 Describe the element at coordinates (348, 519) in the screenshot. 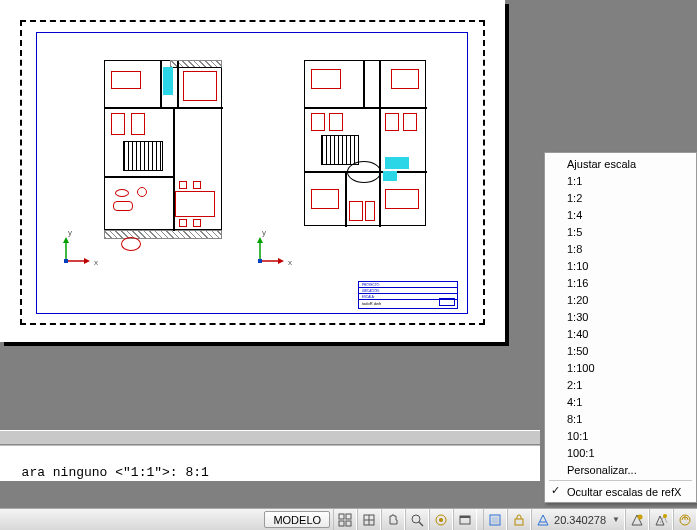

I see `status-bar: MODELO 20.340278 ▼` at that location.